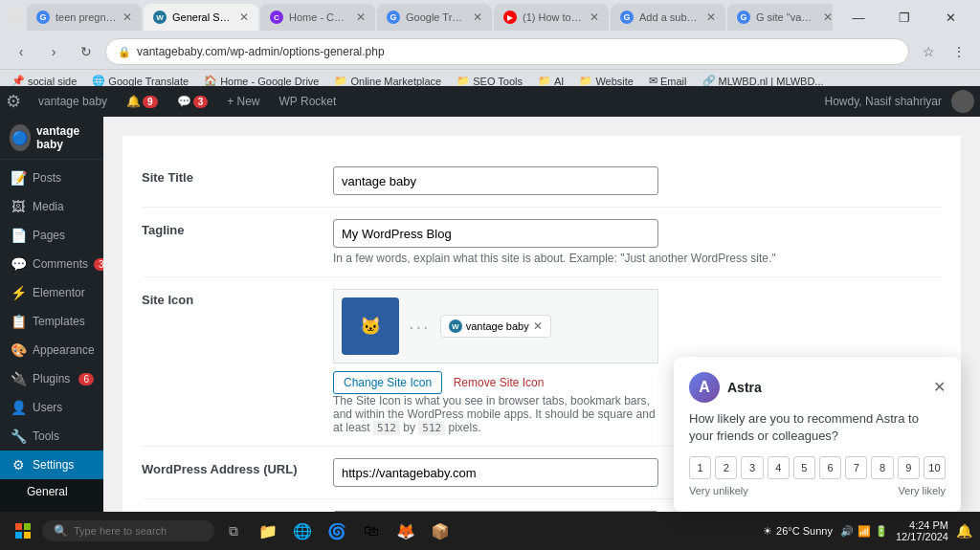 The height and width of the screenshot is (550, 980). What do you see at coordinates (817, 428) in the screenshot?
I see `astra-question: How likely are you to recommend Astra to…` at bounding box center [817, 428].